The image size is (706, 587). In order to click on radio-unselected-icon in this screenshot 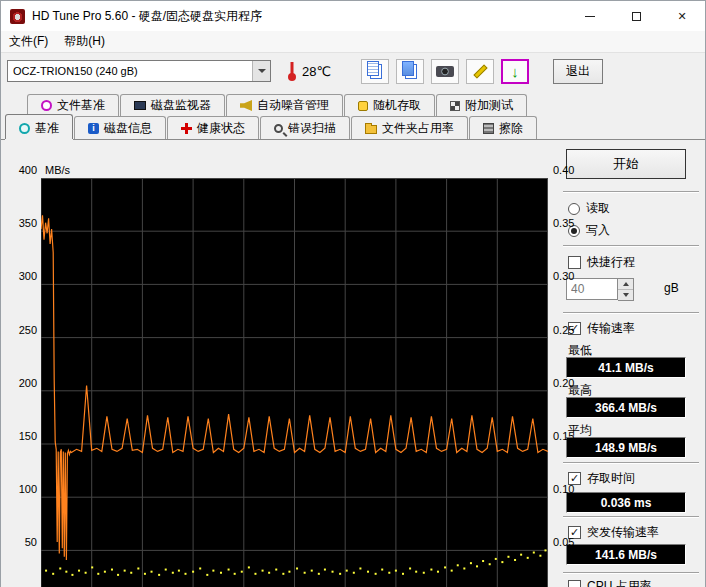, I will do `click(574, 209)`.